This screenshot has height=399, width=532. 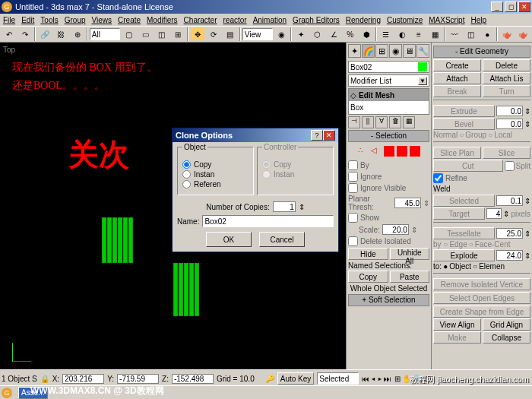 I want to click on ref-coord-dropdown, so click(x=258, y=34).